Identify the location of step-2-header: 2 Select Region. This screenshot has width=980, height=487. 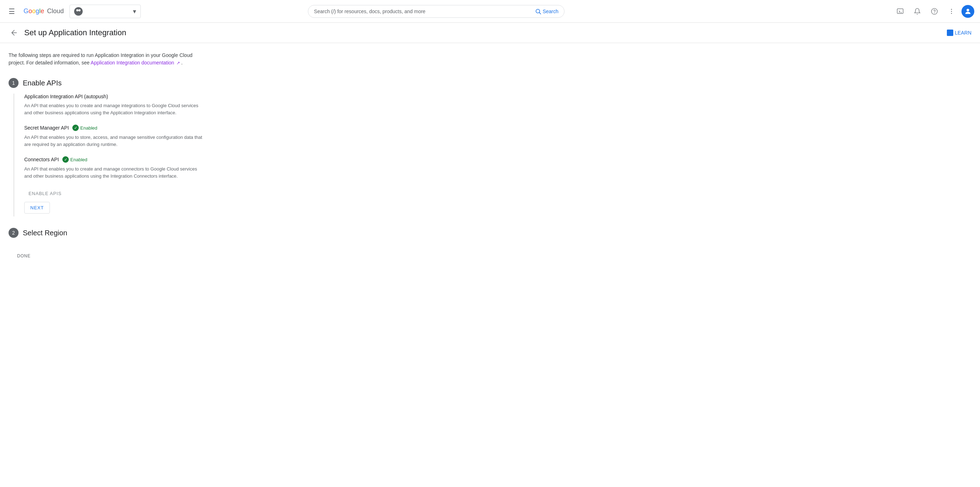
(161, 233).